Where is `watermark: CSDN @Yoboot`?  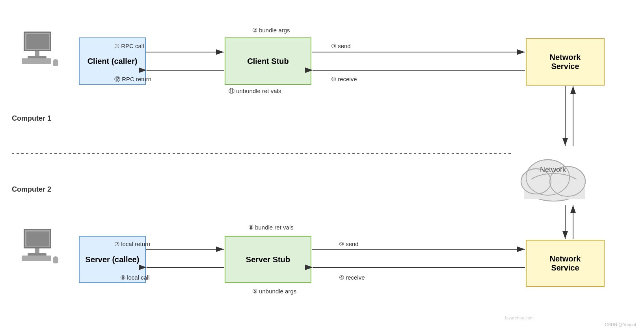
watermark: CSDN @Yoboot is located at coordinates (620, 325).